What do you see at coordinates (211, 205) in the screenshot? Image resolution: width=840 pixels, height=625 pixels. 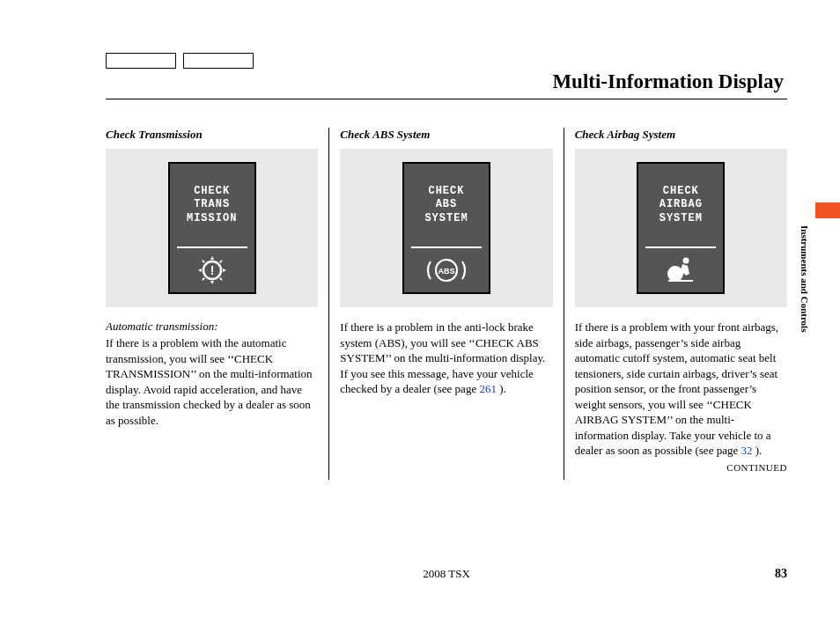 I see `screen-line: TRANS` at bounding box center [211, 205].